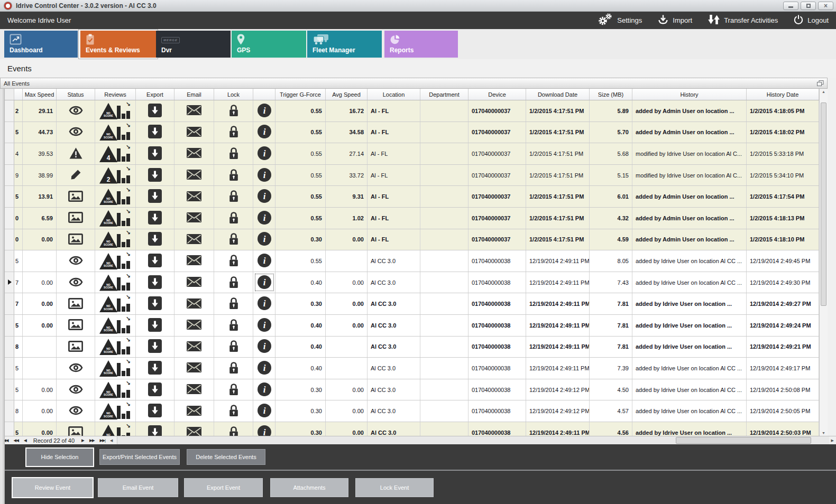  I want to click on table-row: 5NOSCORE↘i0.55Al CC 3.001704000003812/19…, so click(414, 261).